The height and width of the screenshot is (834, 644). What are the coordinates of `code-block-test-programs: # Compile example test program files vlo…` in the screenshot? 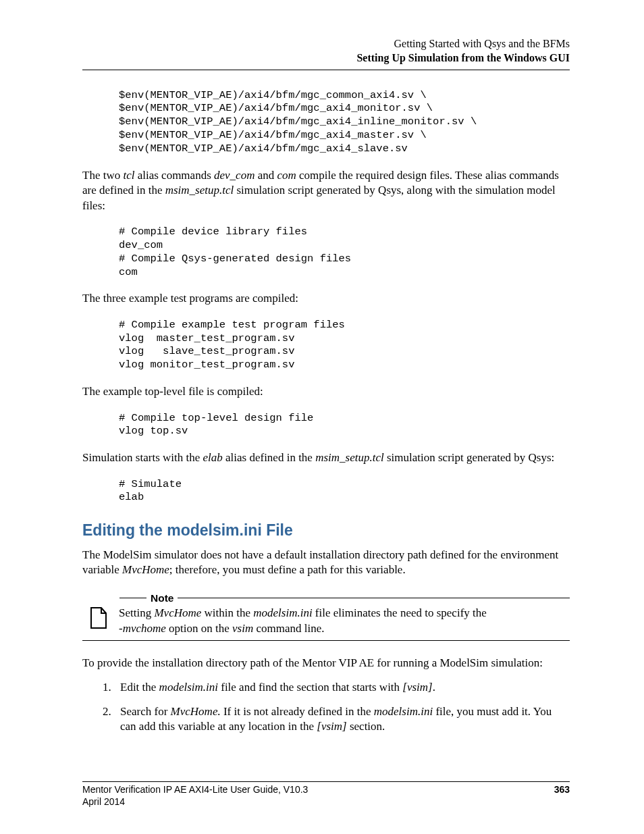 It's located at (344, 346).